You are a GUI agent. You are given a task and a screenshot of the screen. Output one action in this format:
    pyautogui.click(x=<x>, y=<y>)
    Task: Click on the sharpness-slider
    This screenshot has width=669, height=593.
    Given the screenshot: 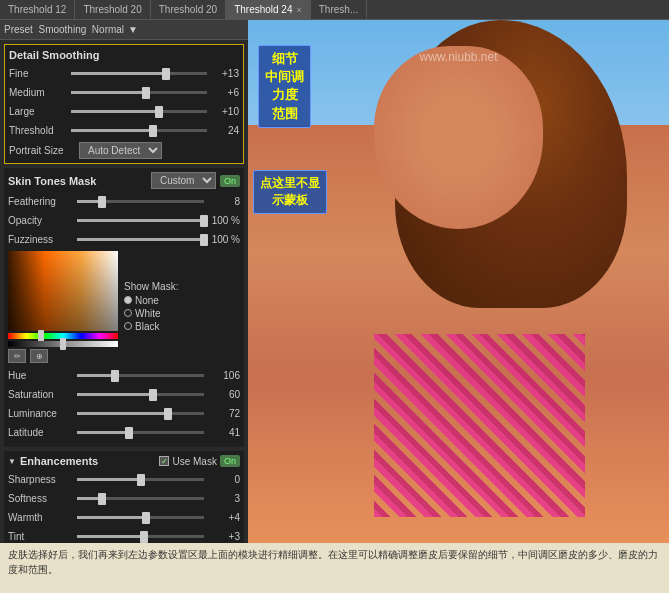 What is the action you would take?
    pyautogui.click(x=140, y=480)
    